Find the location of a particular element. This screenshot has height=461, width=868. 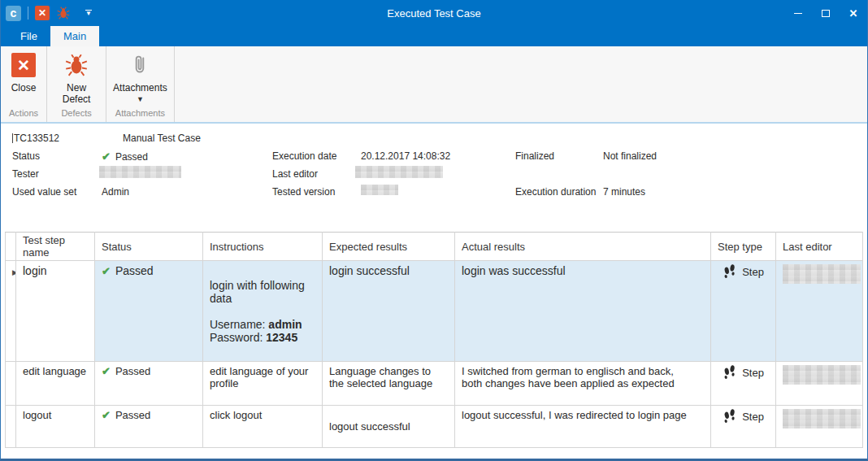

paperclip-icon is located at coordinates (140, 65).